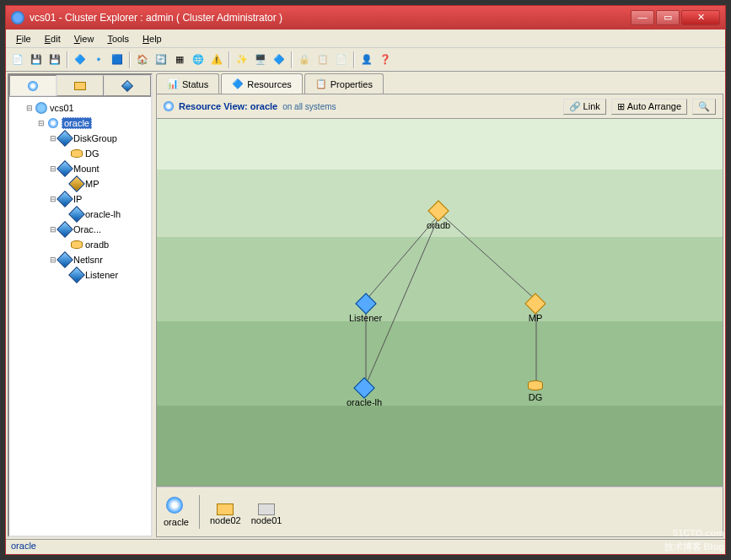 This screenshot has height=560, width=731. What do you see at coordinates (80, 153) in the screenshot?
I see `tree-res-dg: DG` at bounding box center [80, 153].